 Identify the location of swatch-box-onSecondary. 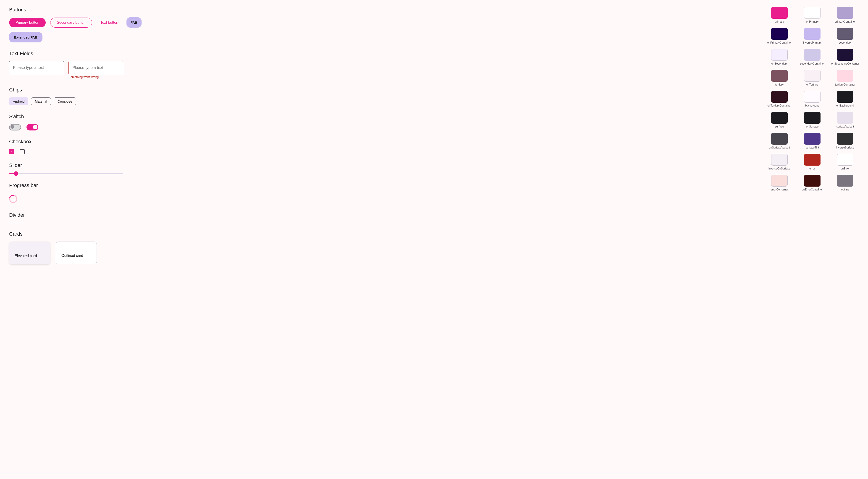
(780, 55).